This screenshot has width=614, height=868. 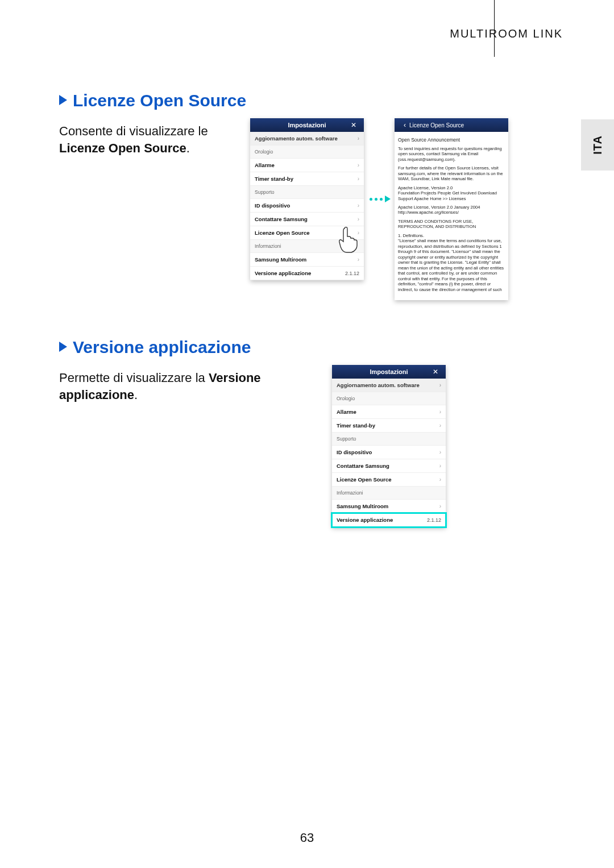 What do you see at coordinates (506, 34) in the screenshot?
I see `header-title: MULTIROOM LINK` at bounding box center [506, 34].